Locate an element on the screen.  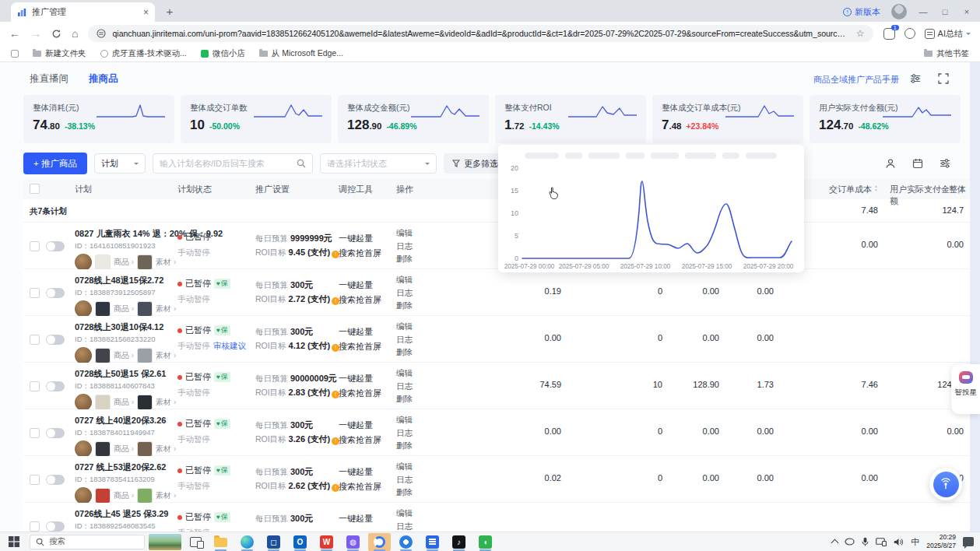
taskbar-docs-app is located at coordinates (433, 542).